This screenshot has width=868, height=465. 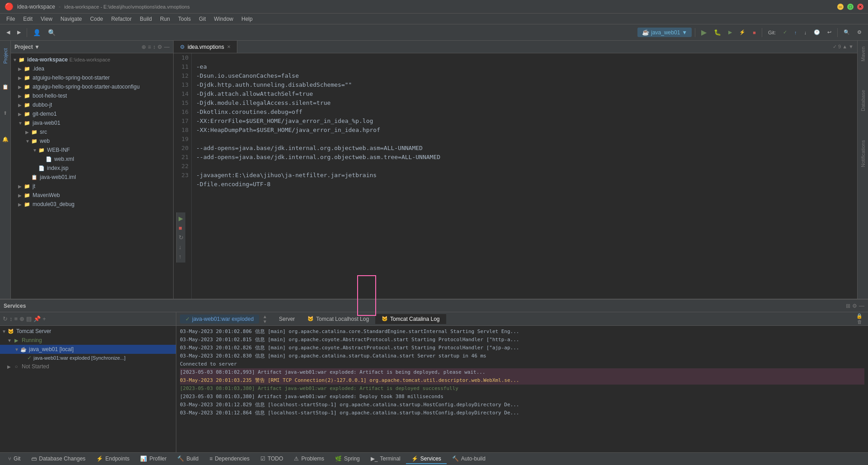 I want to click on tree-item-dubbo: ▶ 📁 dubbo-jt, so click(x=92, y=105).